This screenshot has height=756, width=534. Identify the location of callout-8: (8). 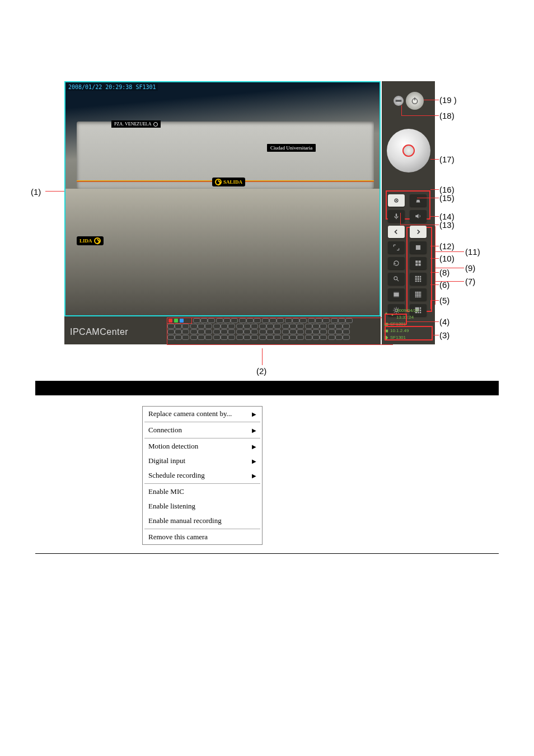
(444, 272).